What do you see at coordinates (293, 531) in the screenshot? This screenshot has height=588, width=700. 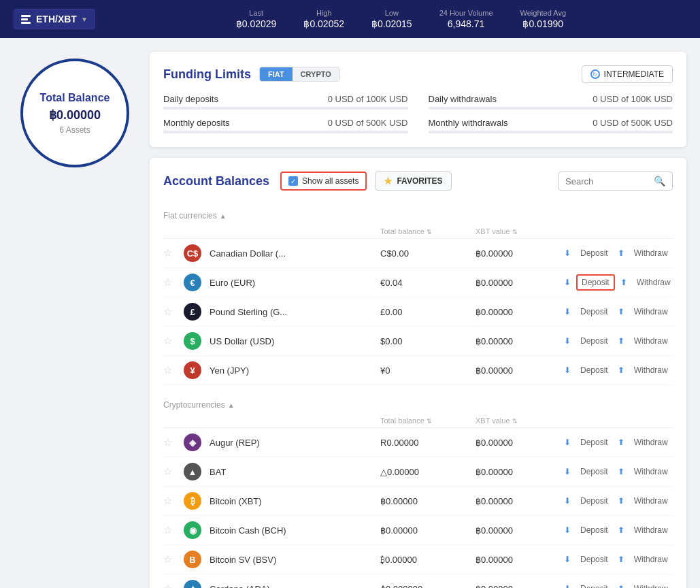 I see `crypto-name: Bitcoin Cash (BCH)` at bounding box center [293, 531].